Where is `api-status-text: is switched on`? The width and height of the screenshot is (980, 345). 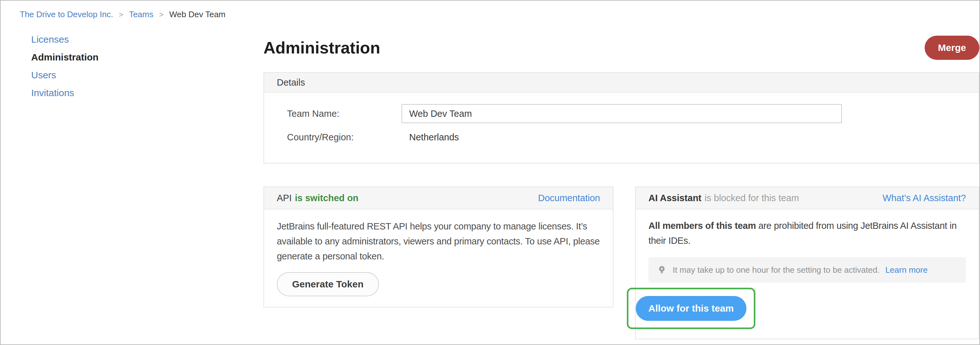
api-status-text: is switched on is located at coordinates (327, 198).